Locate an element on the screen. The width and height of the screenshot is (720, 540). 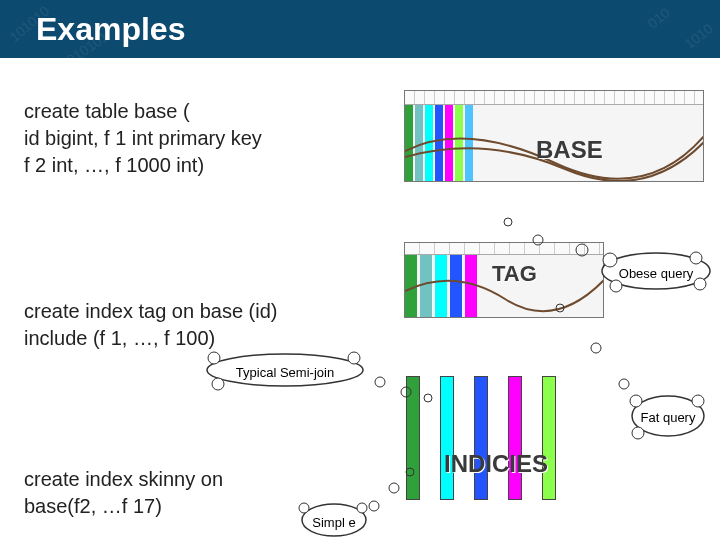
code-line: id bigint, f 1 int primary key is located at coordinates (143, 138).